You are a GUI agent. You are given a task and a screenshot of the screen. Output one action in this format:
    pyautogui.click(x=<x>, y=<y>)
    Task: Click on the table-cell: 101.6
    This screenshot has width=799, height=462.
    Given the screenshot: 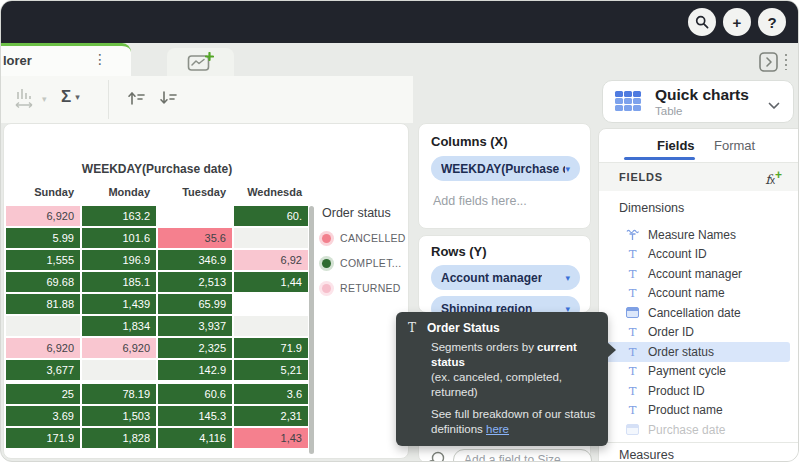 What is the action you would take?
    pyautogui.click(x=119, y=238)
    